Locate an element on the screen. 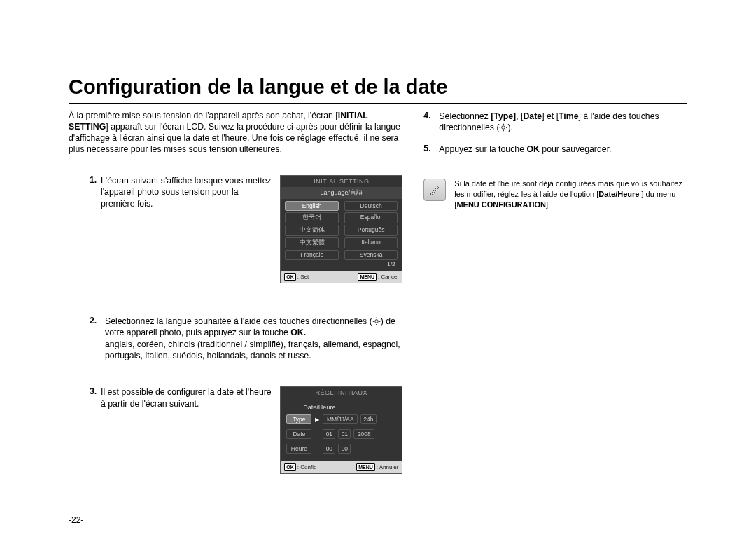 This screenshot has height=553, width=756. date-type-label: Type is located at coordinates (299, 419).